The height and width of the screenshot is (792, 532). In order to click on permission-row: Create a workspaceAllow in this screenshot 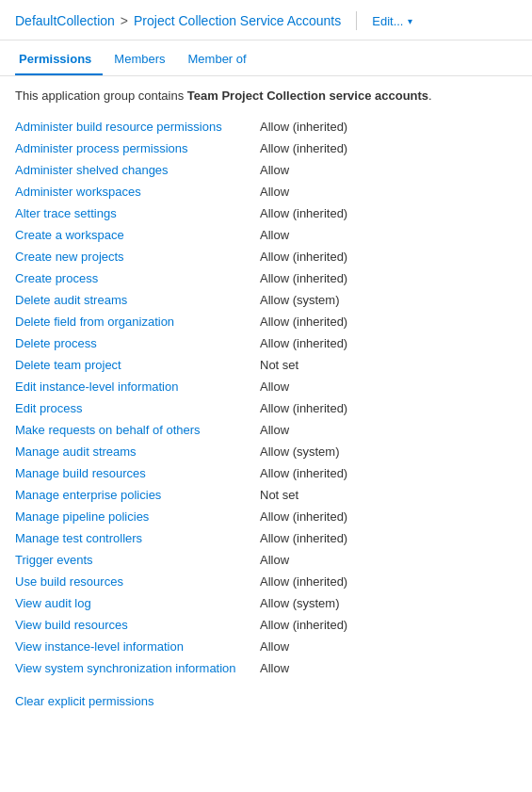, I will do `click(266, 235)`.